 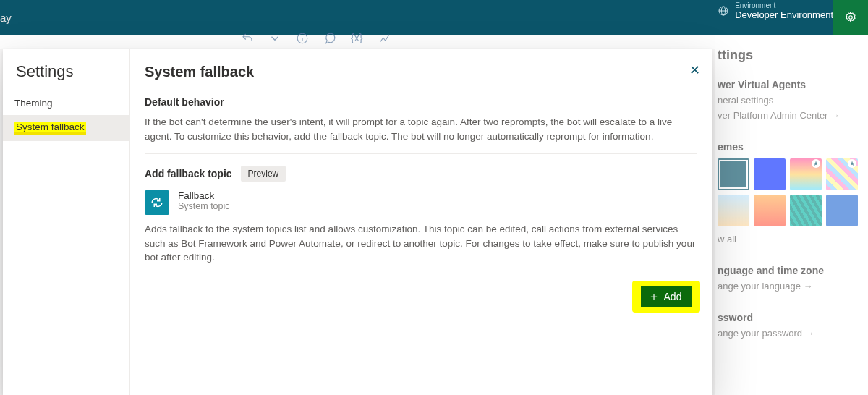 I want to click on info-icon, so click(x=302, y=38).